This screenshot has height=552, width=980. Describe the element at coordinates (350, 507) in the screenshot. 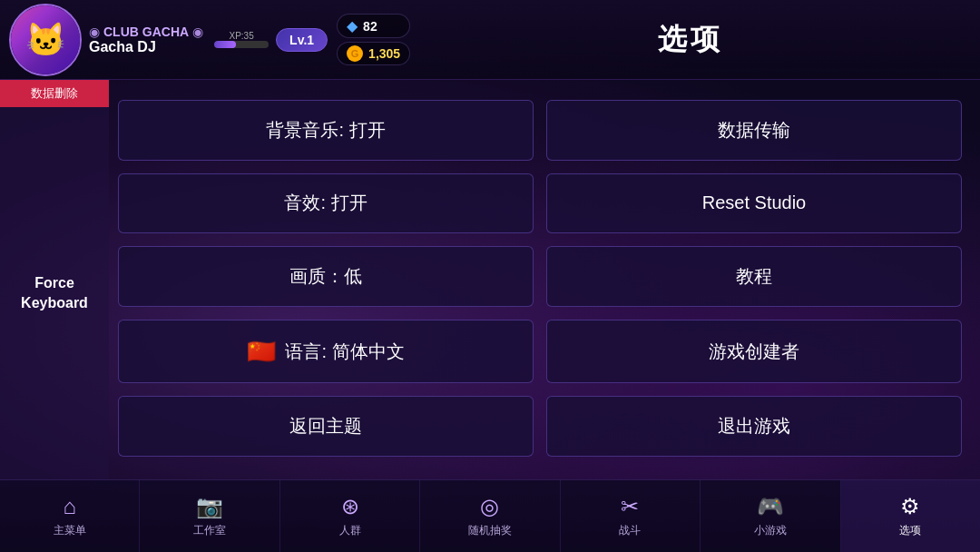

I see `crowd-icon: ⊛` at that location.